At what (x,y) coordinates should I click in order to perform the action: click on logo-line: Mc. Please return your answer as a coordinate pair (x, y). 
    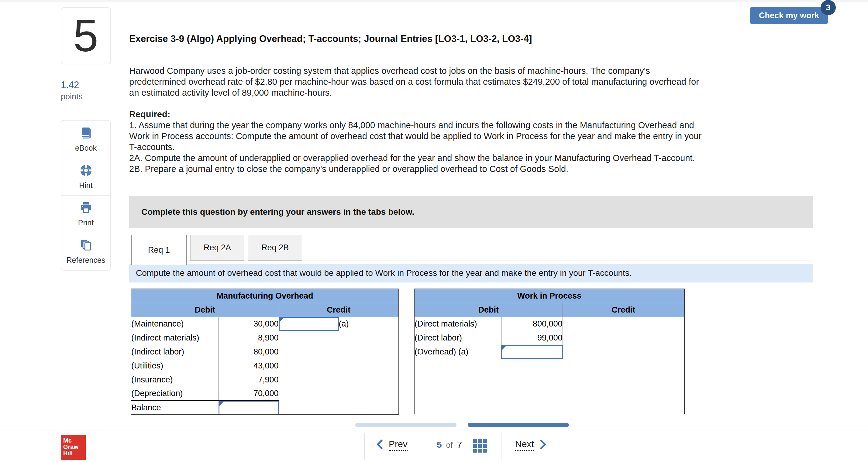
    Looking at the image, I should click on (74, 440).